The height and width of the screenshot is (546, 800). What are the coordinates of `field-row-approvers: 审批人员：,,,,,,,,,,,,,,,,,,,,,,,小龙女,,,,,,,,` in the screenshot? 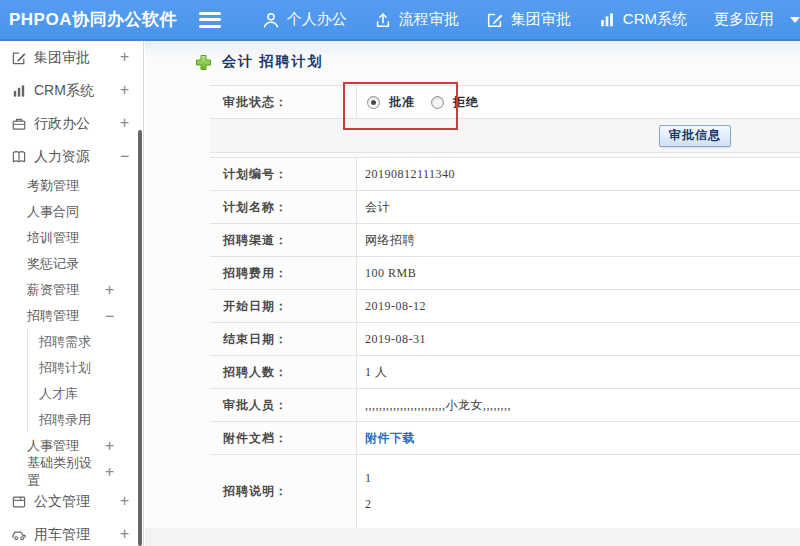 It's located at (505, 406).